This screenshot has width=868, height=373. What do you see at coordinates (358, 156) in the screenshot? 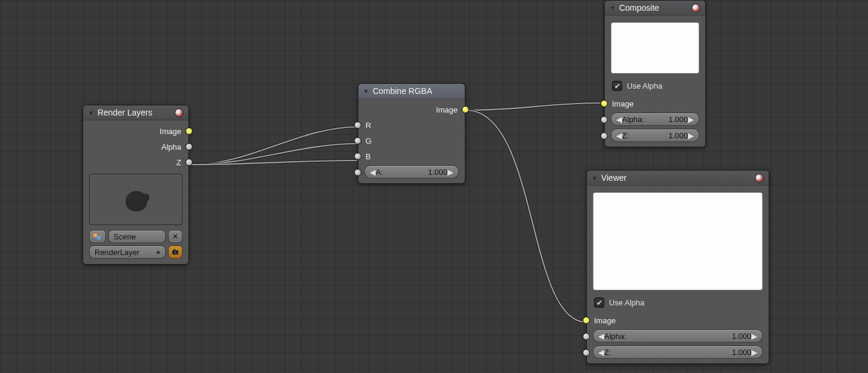
I see `socket-input-b` at bounding box center [358, 156].